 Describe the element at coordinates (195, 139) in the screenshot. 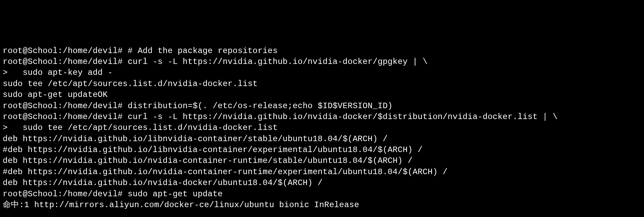

I see `output-text: deb https://nvidia.github.io/libnvidia-c…` at that location.